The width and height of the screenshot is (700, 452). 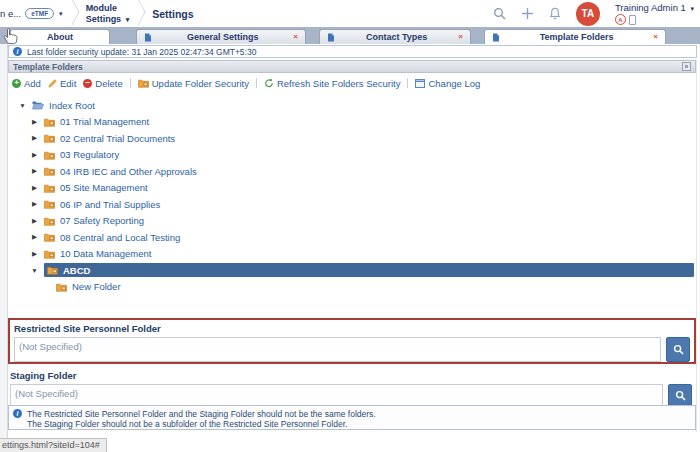 What do you see at coordinates (332, 84) in the screenshot?
I see `refresh-site-folders-security-button: Refresh Site Folders Security` at bounding box center [332, 84].